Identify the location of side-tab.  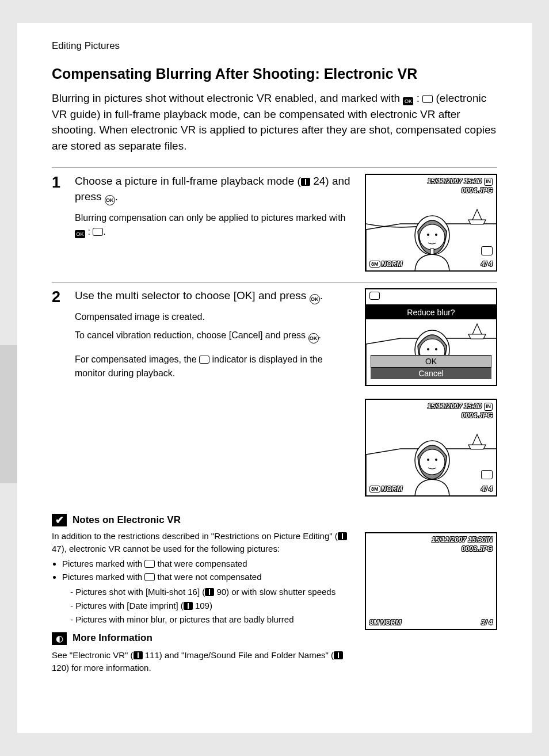
(9, 414).